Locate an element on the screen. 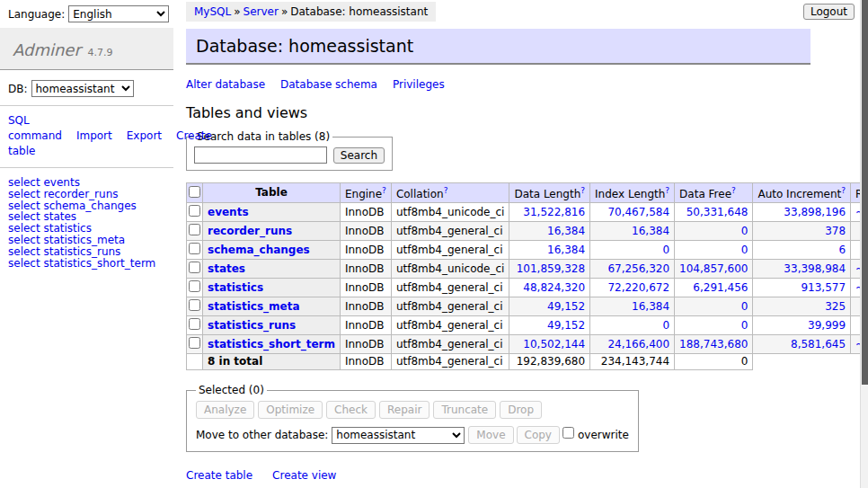 The height and width of the screenshot is (488, 868). sidebar-select-recorder-runs-link: select recorder_runs is located at coordinates (91, 194).